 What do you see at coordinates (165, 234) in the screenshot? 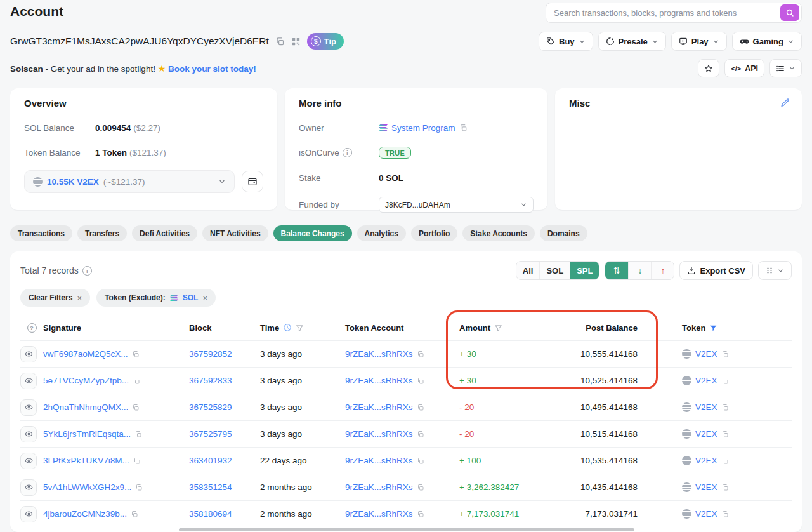
I see `tab-defi-activities: Defi Activities` at bounding box center [165, 234].